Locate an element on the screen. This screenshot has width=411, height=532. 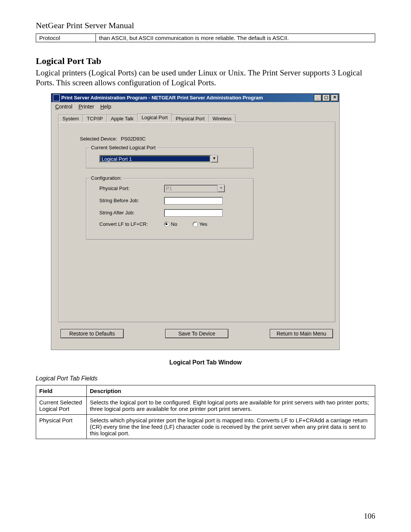
restore-defaults-button: Restore to Defaults is located at coordinates (92, 334).